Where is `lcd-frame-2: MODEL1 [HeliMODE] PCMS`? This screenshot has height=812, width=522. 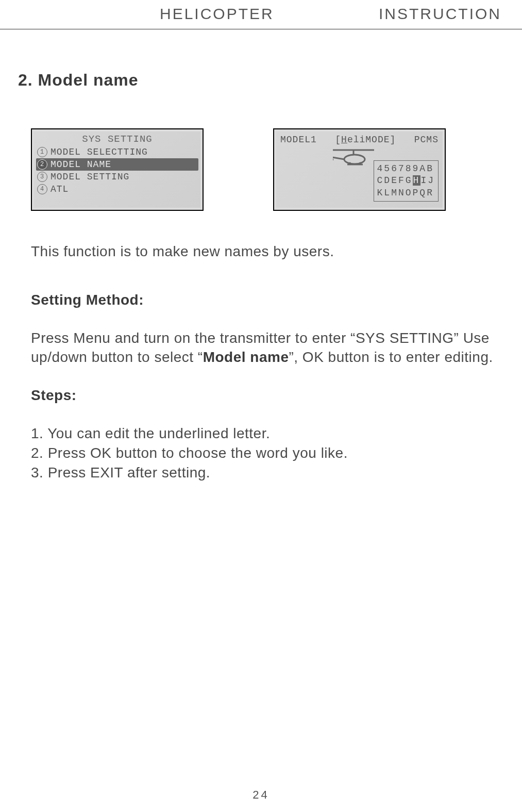
lcd-frame-2: MODEL1 [HeliMODE] PCMS is located at coordinates (360, 170).